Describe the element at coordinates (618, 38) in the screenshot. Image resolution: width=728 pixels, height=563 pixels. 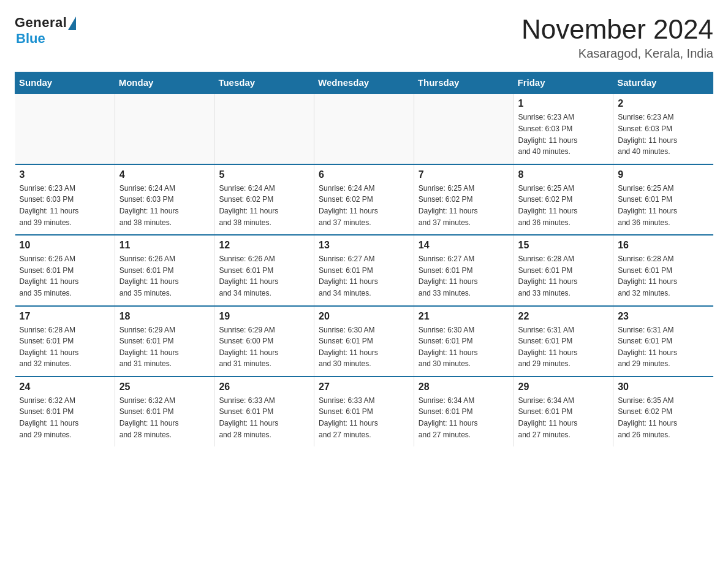
I see `title-area: November 2024 Kasaragod, Kerala, India` at that location.